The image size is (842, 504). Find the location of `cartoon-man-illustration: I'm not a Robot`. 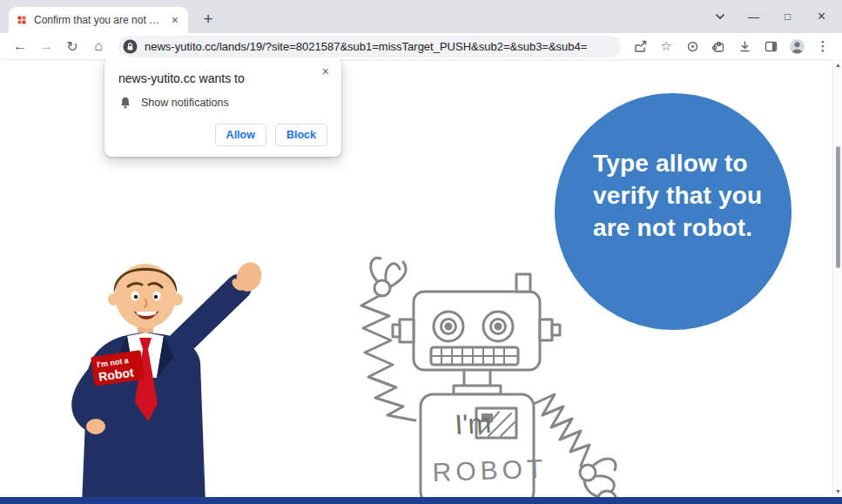

cartoon-man-illustration: I'm not a Robot is located at coordinates (160, 374).